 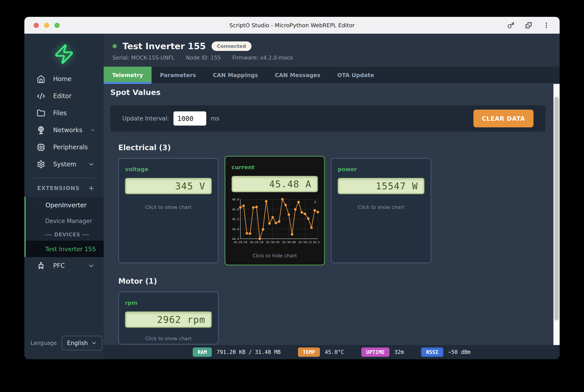 I want to click on chip-icon, so click(x=41, y=147).